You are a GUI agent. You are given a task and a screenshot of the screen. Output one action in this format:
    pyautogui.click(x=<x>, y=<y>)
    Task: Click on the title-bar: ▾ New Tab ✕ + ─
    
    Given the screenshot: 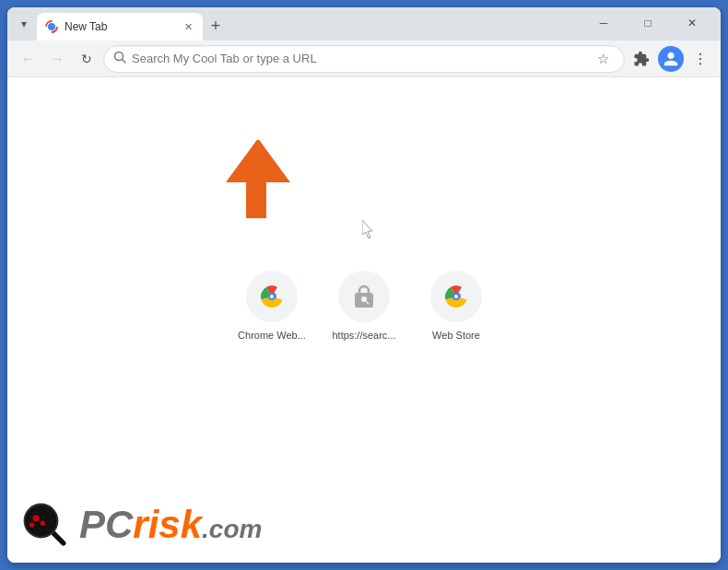 What is the action you would take?
    pyautogui.click(x=364, y=24)
    